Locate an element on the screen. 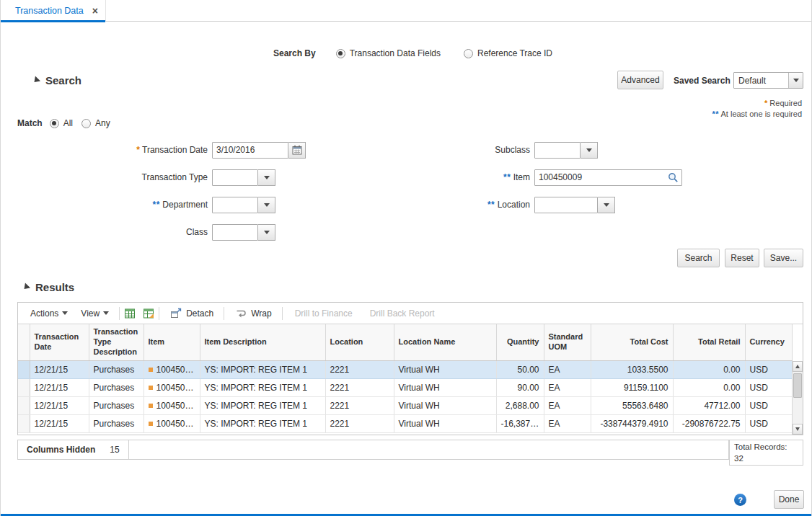  tab-transaction-data: Transaction Data × is located at coordinates (53, 11).